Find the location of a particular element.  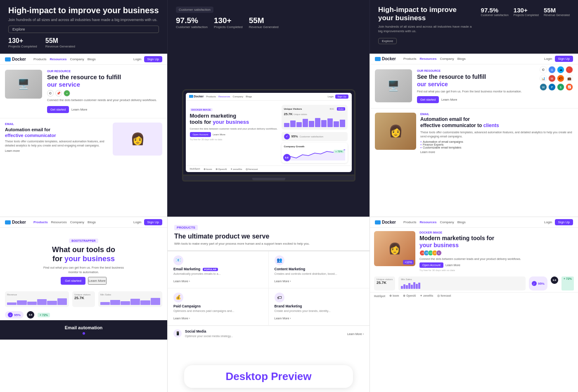

resource-image: 🖥️ is located at coordinates (24, 84).